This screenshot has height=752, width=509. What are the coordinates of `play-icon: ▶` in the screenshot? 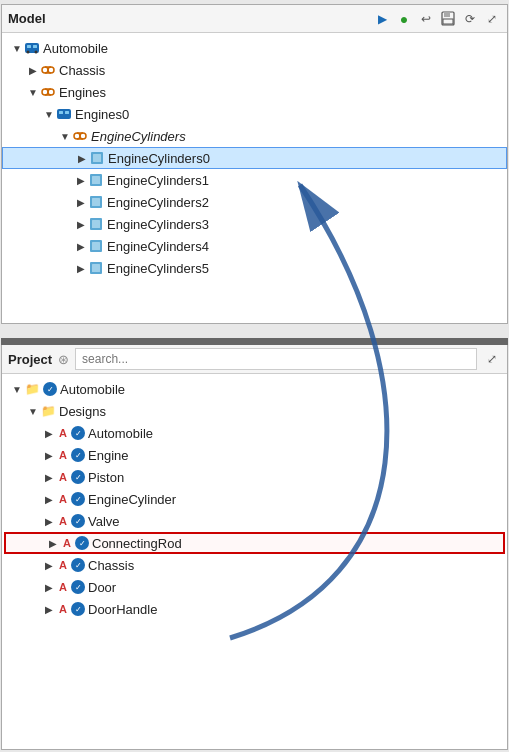 It's located at (382, 19).